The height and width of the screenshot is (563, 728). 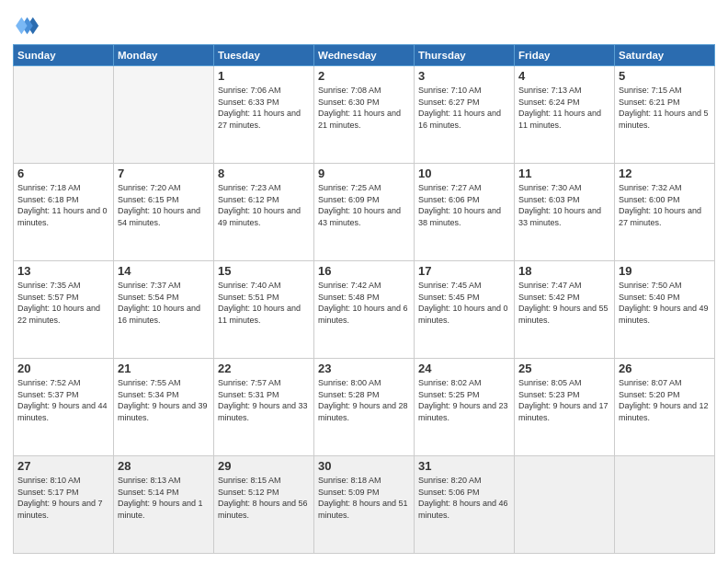 What do you see at coordinates (665, 115) in the screenshot?
I see `calendar-cell: 5Sunrise: 7:15 AM Sunset: 6:21 PM Daylig…` at bounding box center [665, 115].